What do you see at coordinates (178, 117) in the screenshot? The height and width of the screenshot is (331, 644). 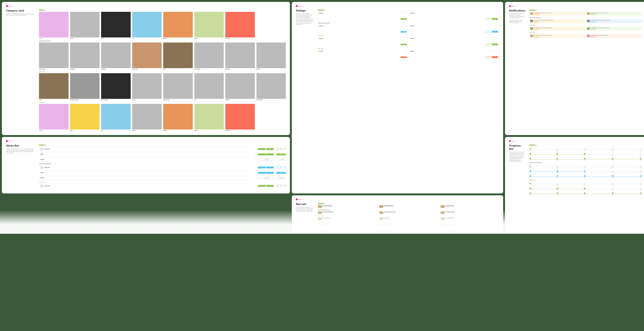 I see `category-card: Property` at bounding box center [178, 117].